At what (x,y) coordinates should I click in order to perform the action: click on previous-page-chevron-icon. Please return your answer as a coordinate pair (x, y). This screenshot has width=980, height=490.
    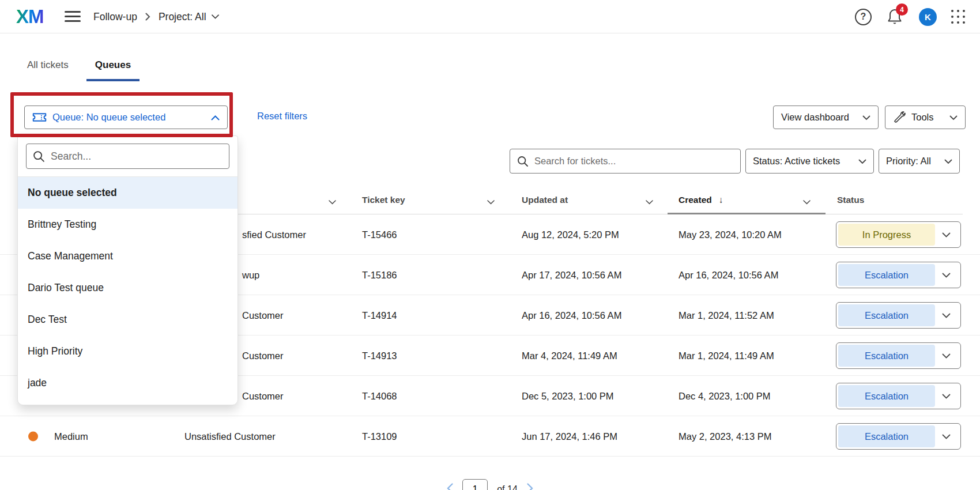
    Looking at the image, I should click on (450, 487).